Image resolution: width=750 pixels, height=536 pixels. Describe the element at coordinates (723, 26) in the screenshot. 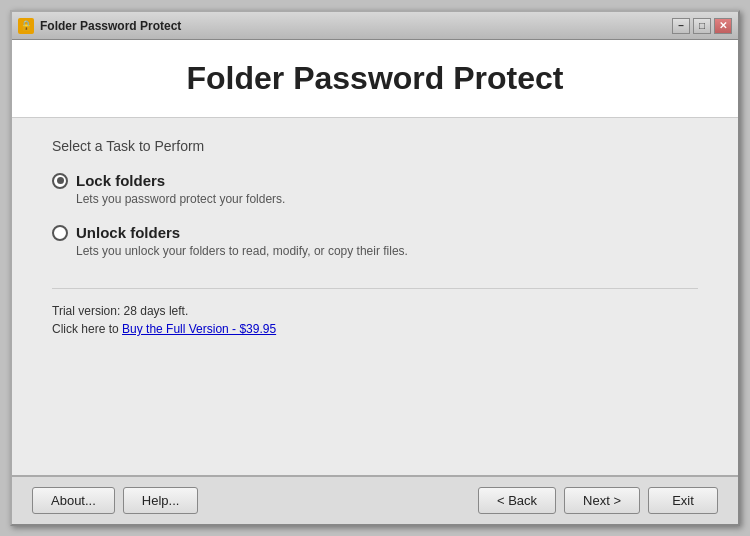

I see `close-button: ✕` at that location.